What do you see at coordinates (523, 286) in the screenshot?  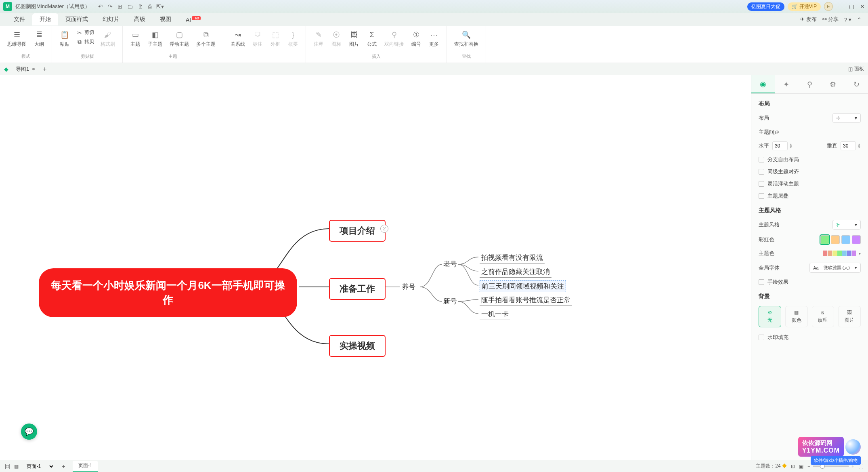 I see `mm-leaf-3-selected: 前三天刷同领域视频和关注` at bounding box center [523, 286].